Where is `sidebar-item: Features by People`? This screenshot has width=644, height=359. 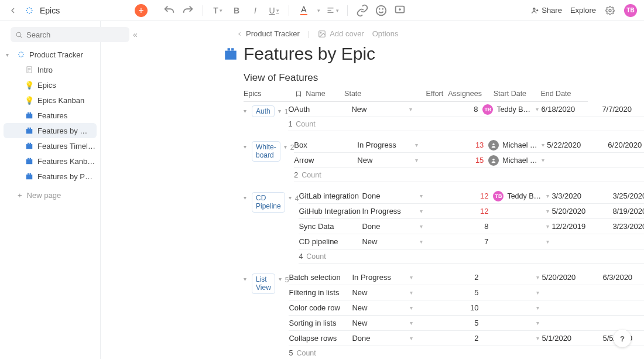
sidebar-item: Features by People is located at coordinates (50, 176).